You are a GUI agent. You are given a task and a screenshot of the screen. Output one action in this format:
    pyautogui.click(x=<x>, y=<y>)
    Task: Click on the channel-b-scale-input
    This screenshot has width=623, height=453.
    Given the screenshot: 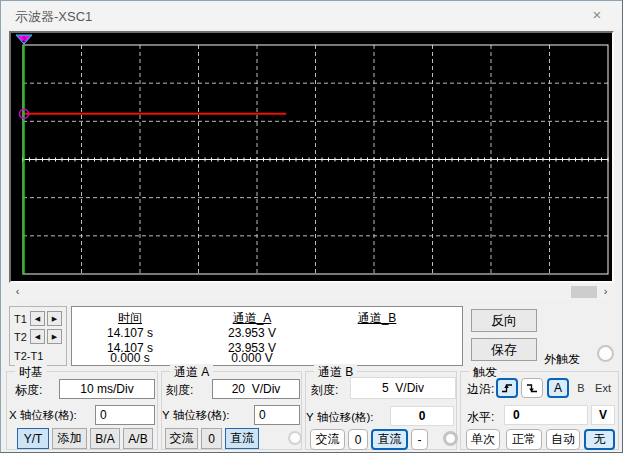 What is the action you would take?
    pyautogui.click(x=403, y=388)
    